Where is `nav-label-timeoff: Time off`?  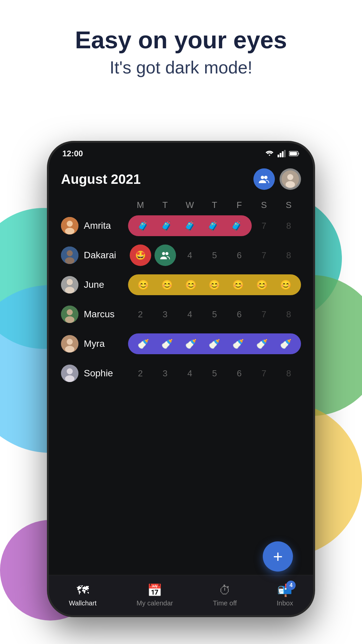 nav-label-timeoff: Time off is located at coordinates (225, 603).